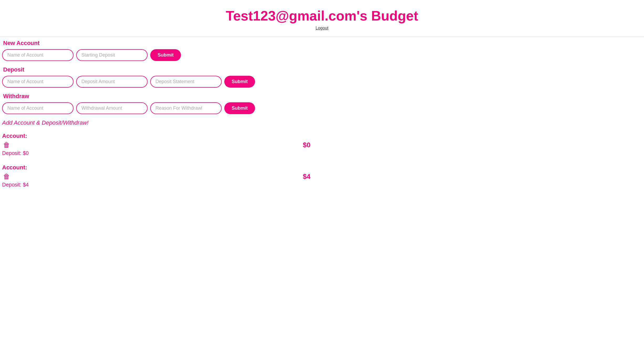 Image resolution: width=644 pixels, height=354 pixels. What do you see at coordinates (322, 36) in the screenshot?
I see `header-divider` at bounding box center [322, 36].